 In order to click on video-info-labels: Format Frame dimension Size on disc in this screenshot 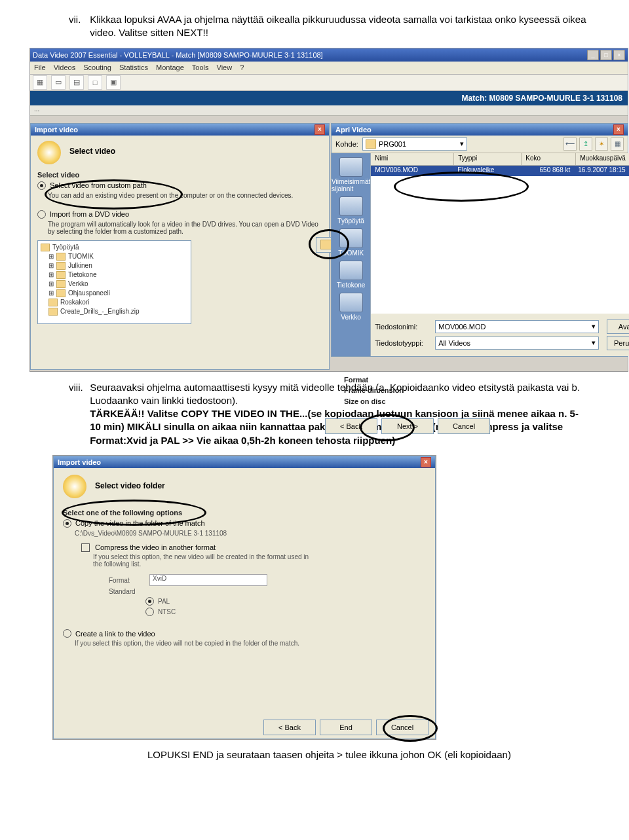, I will do `click(373, 391)`.